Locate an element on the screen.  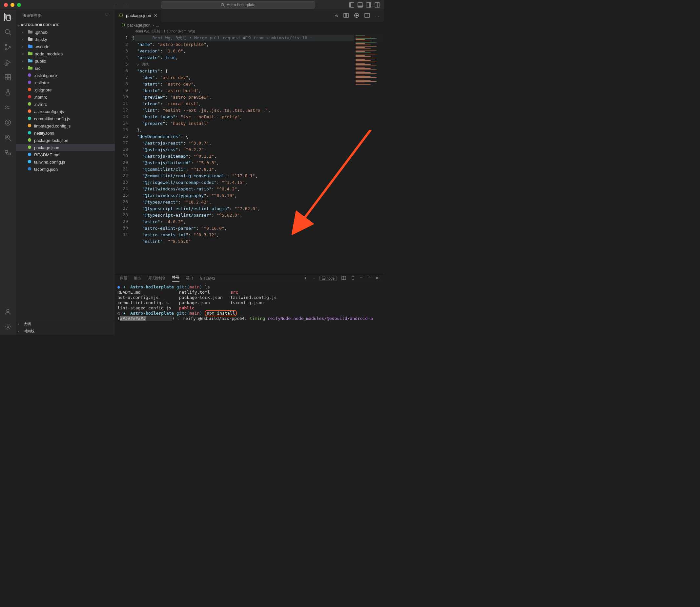
activity-extensions-icon is located at coordinates (8, 77).